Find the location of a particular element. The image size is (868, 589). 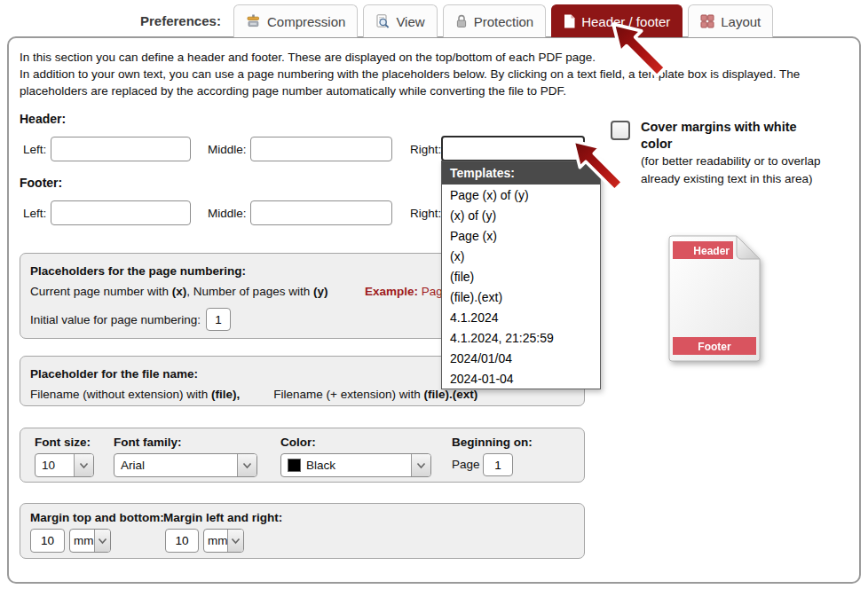

cover-margins-checkbox is located at coordinates (620, 130).